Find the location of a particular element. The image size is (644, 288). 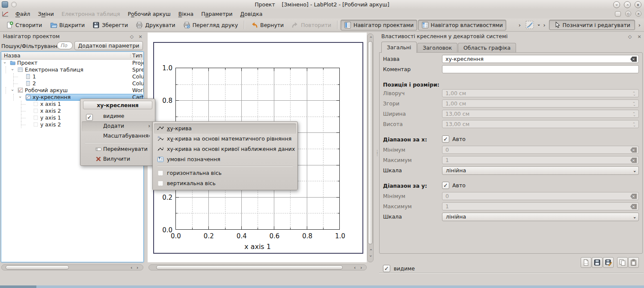

axis-icon is located at coordinates (36, 117).